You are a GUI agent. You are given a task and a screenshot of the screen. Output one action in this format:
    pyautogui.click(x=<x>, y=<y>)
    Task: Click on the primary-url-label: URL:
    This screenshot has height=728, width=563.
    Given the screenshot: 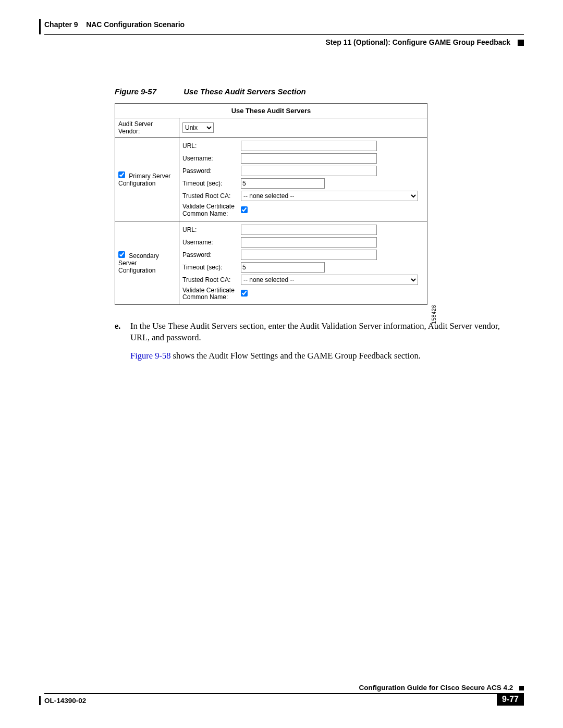 What is the action you would take?
    pyautogui.click(x=212, y=146)
    